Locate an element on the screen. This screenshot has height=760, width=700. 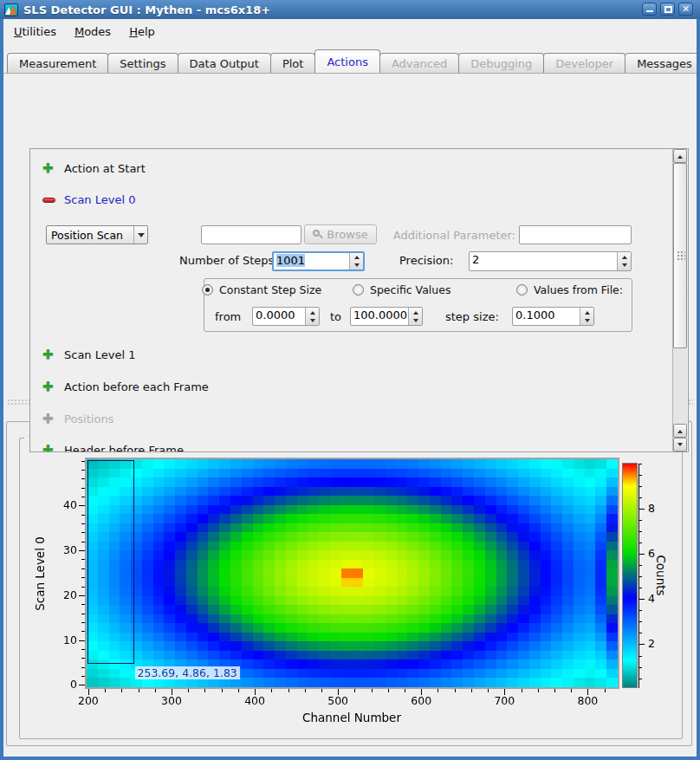
vertical-scrollbar is located at coordinates (679, 300).